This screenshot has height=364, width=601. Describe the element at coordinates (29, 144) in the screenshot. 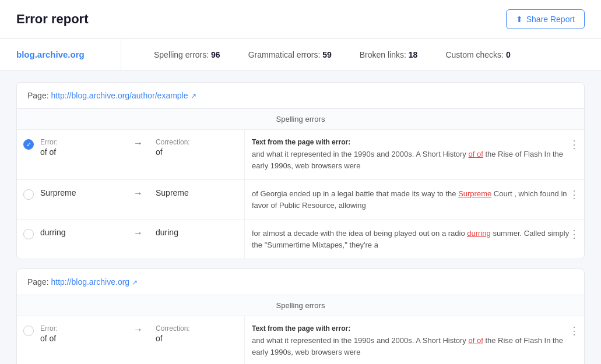

I see `error-checkbox: ✓` at that location.